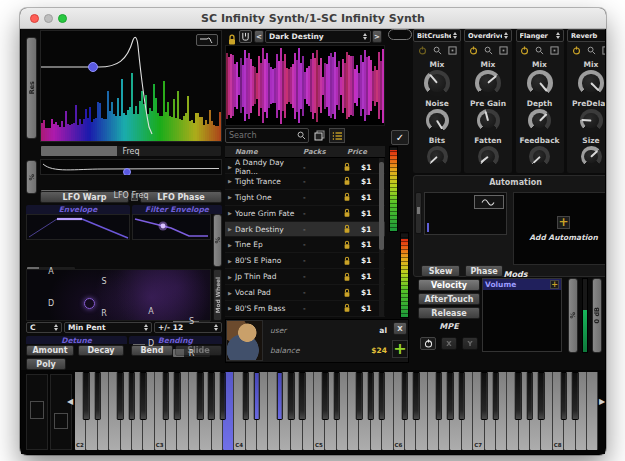 Image resolution: width=625 pixels, height=461 pixels. Describe the element at coordinates (212, 396) in the screenshot. I see `black-key-G#3` at that location.